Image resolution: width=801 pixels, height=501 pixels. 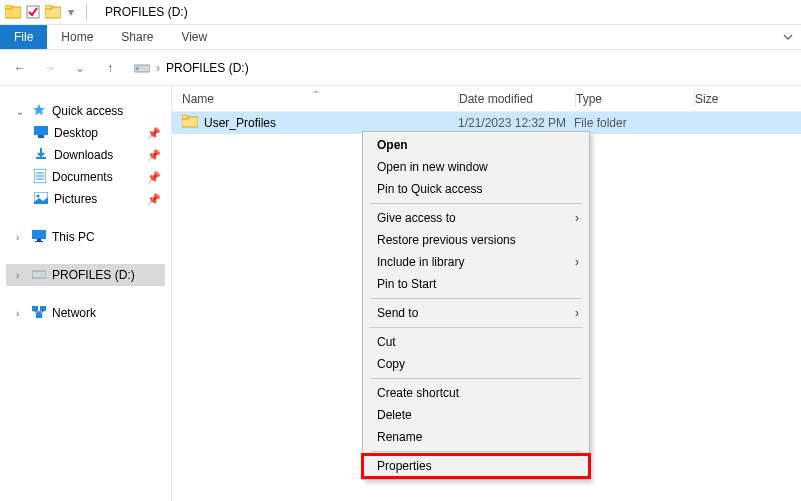 What do you see at coordinates (76, 199) in the screenshot?
I see `sidebar-item-label: Pictures` at bounding box center [76, 199].